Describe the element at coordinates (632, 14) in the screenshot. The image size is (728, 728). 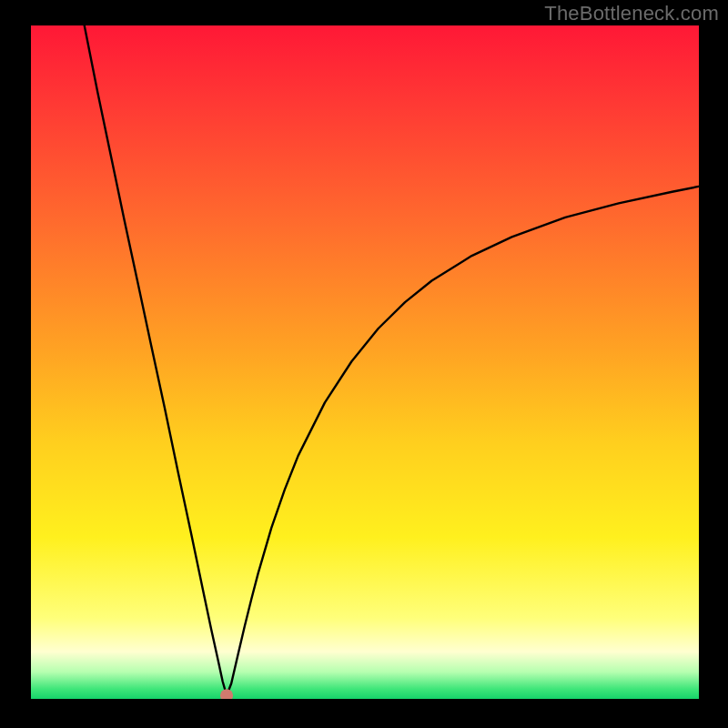
I see `watermark-text: TheBottleneck.com` at that location.